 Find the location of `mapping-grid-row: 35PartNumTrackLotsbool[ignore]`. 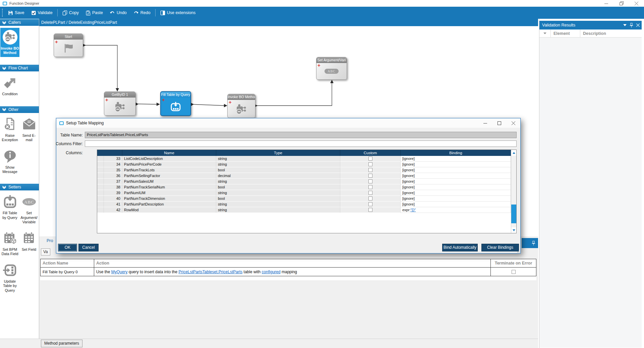

mapping-grid-row: 35PartNumTrackLotsbool[ignore] is located at coordinates (307, 170).